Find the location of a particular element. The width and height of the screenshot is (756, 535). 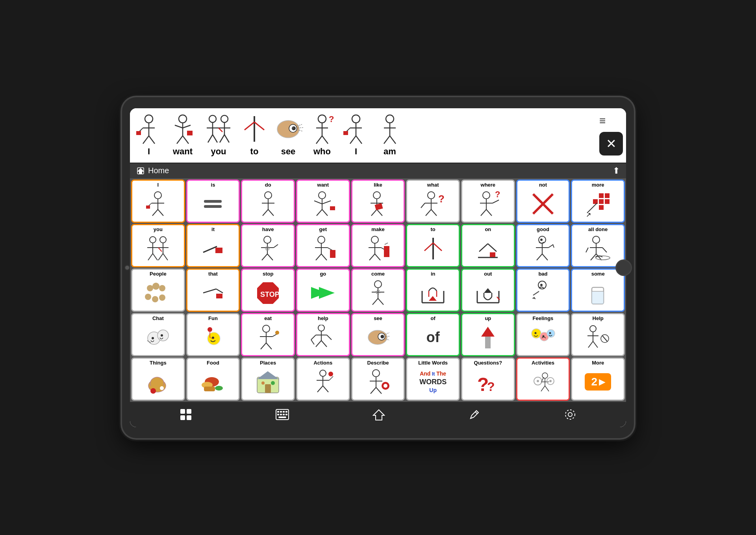

cell-where: where ? is located at coordinates (488, 201).